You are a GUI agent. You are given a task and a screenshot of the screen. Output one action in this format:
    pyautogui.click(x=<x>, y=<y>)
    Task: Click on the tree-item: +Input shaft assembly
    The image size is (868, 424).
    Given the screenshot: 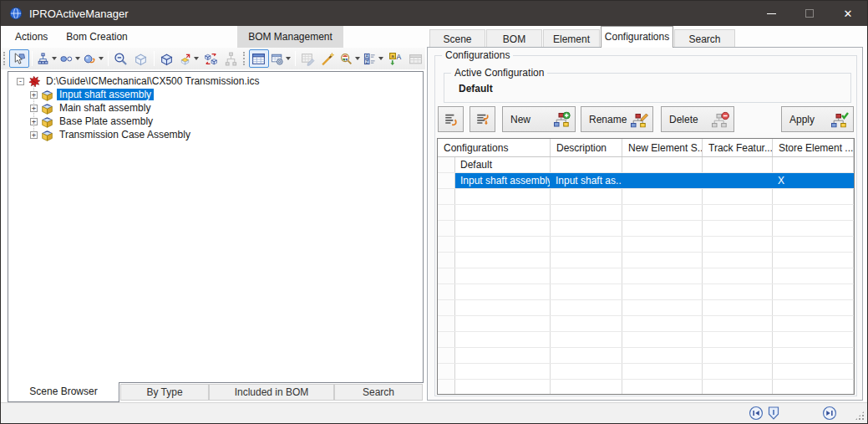 What is the action you would take?
    pyautogui.click(x=216, y=95)
    